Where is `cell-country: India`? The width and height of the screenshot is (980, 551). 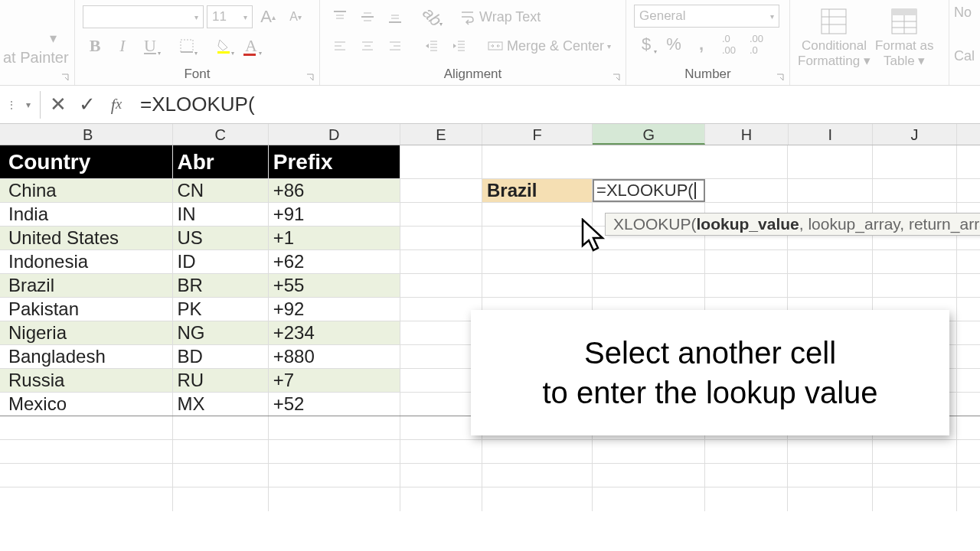
cell-country: India is located at coordinates (89, 214).